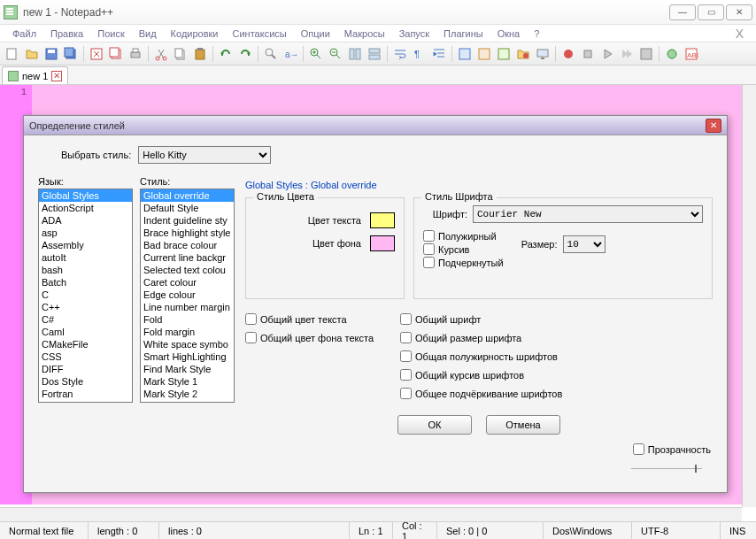 The image size is (756, 539). What do you see at coordinates (188, 332) in the screenshot?
I see `style-item: Fold margin` at bounding box center [188, 332].